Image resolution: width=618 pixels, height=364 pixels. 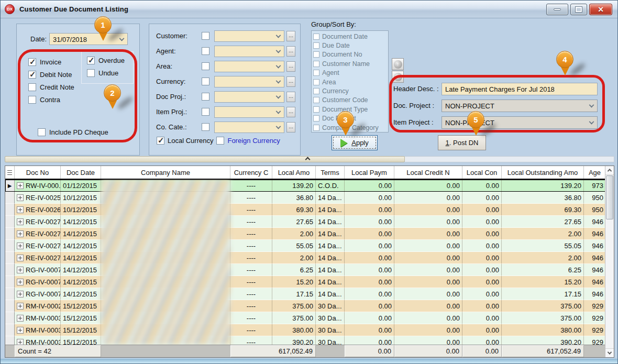 What do you see at coordinates (38, 172) in the screenshot?
I see `column-header-doc-no: Doc No` at bounding box center [38, 172].